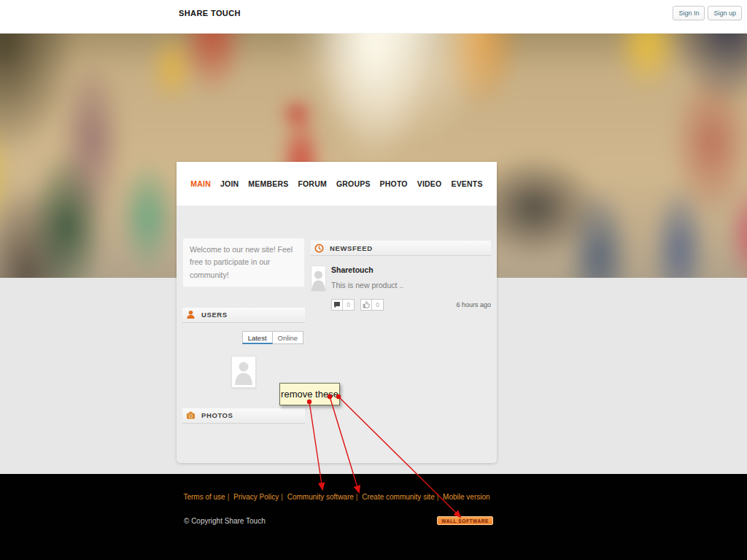 The image size is (747, 560). What do you see at coordinates (401, 248) in the screenshot?
I see `newsfeed-section-header: NEWSFEED` at bounding box center [401, 248].